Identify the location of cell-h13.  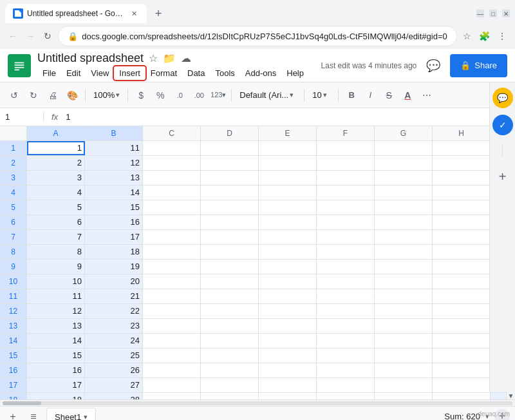
(462, 326).